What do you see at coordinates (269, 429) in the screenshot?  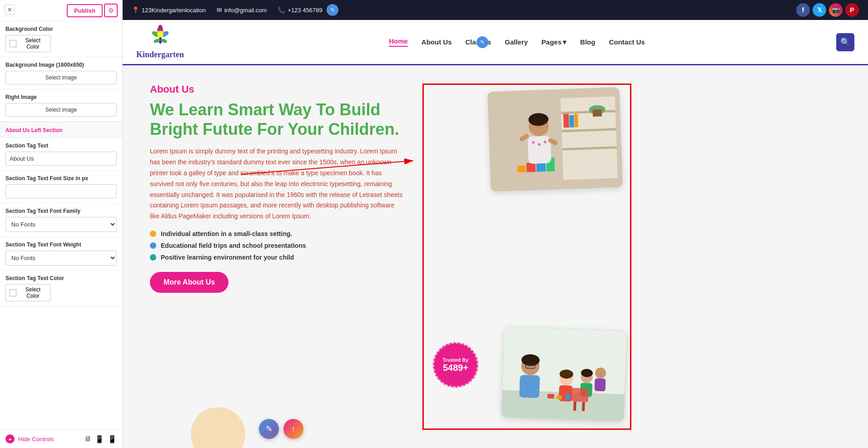 I see `edit-fab-button: ✎` at bounding box center [269, 429].